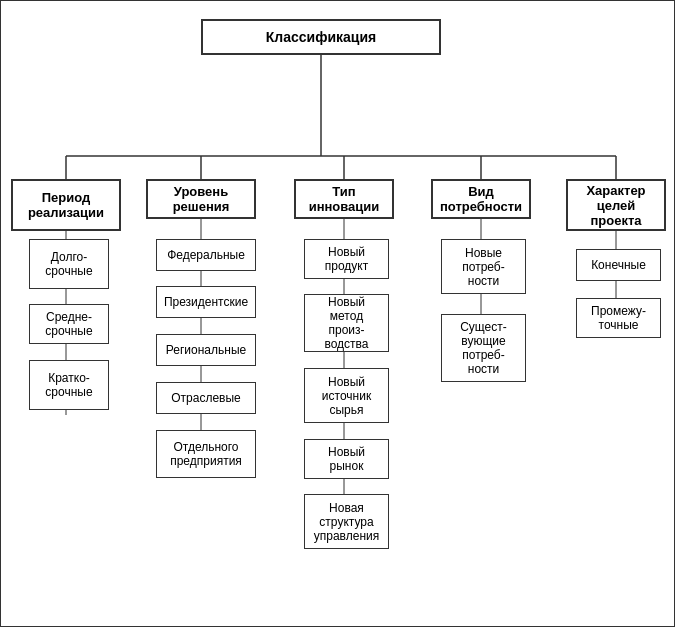 The height and width of the screenshot is (627, 675). What do you see at coordinates (66, 205) in the screenshot?
I see `col1-header: Период реализации` at bounding box center [66, 205].